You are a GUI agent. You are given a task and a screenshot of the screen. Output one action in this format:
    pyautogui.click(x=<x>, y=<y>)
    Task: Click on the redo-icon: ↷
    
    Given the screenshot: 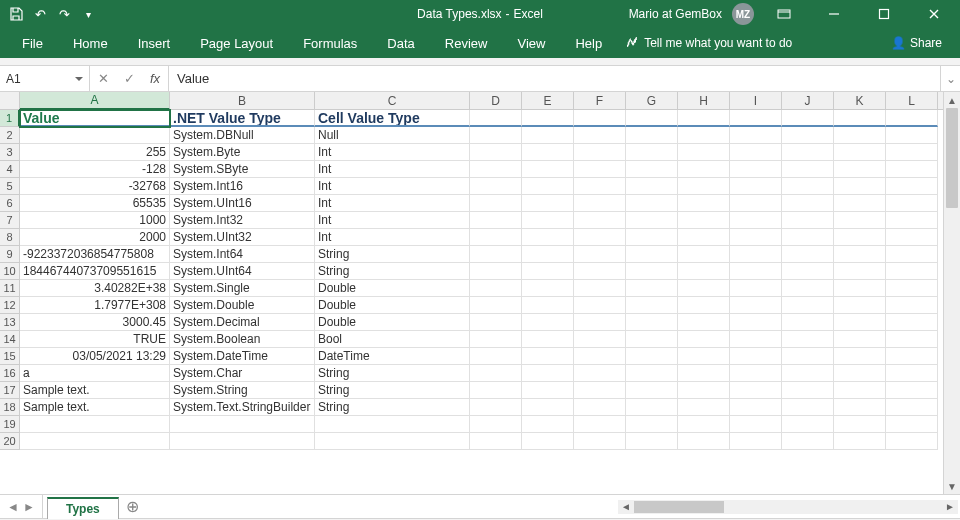 What is the action you would take?
    pyautogui.click(x=64, y=14)
    